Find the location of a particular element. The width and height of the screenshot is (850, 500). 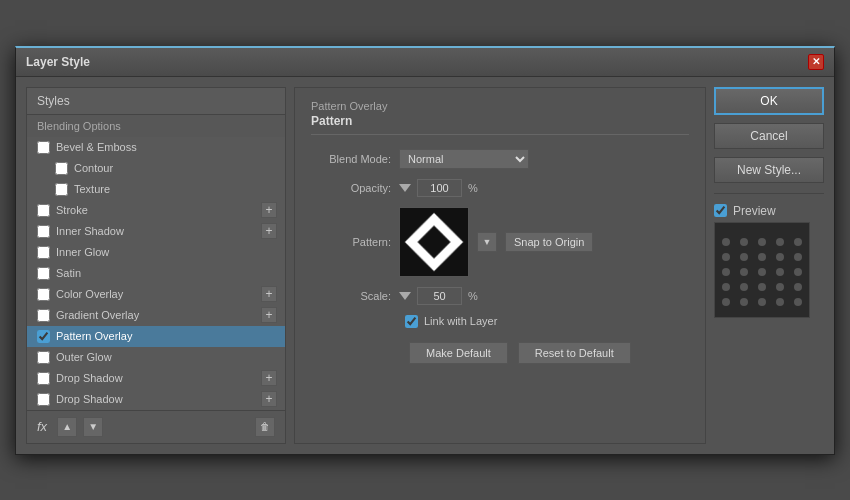

preview-section: Preview is located at coordinates (769, 261).